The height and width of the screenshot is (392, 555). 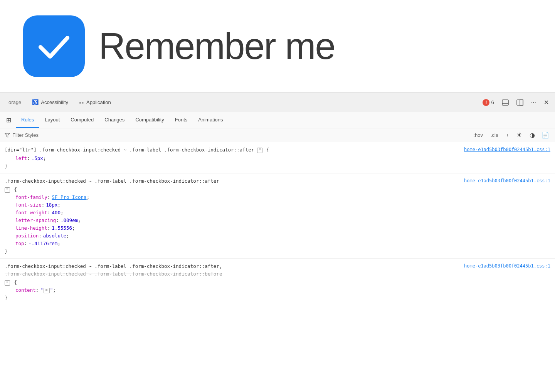 I want to click on css-prop-value-content: "⊞", so click(x=46, y=290).